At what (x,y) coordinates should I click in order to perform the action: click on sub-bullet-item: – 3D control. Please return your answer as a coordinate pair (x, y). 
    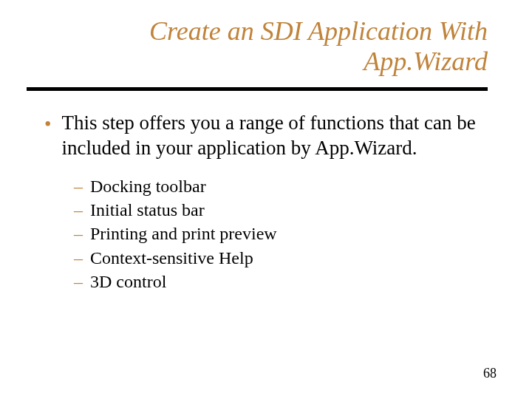
    Looking at the image, I should click on (277, 282).